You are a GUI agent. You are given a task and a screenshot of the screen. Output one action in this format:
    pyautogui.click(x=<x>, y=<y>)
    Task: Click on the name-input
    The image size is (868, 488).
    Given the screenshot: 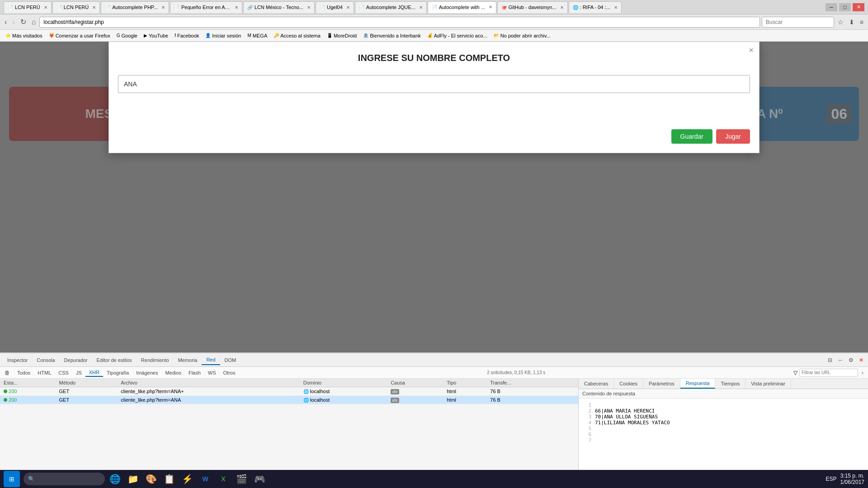 What is the action you would take?
    pyautogui.click(x=434, y=84)
    